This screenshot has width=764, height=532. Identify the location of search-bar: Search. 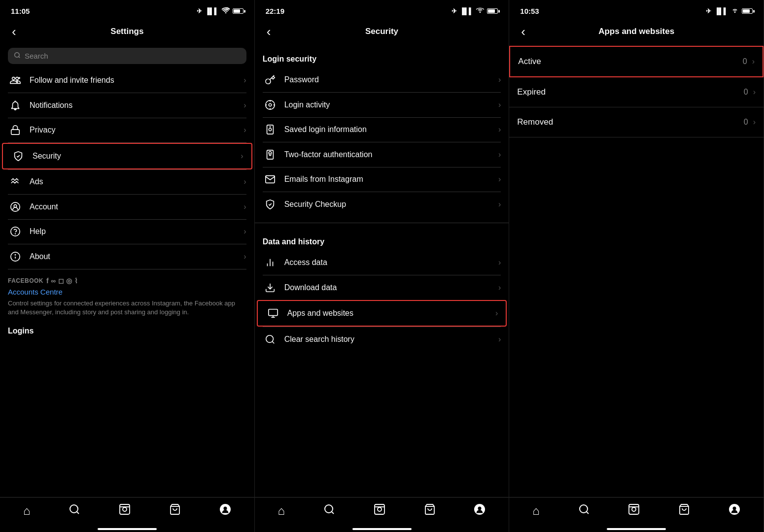
(127, 56).